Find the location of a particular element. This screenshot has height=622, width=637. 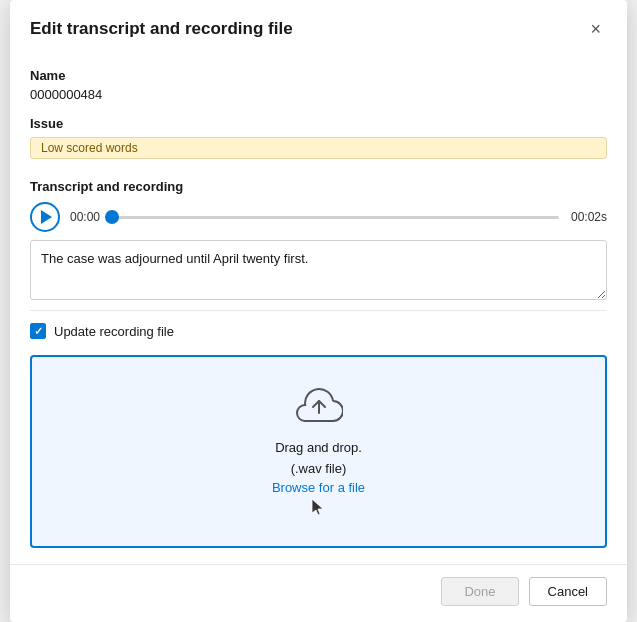

name-label: Name is located at coordinates (318, 76).